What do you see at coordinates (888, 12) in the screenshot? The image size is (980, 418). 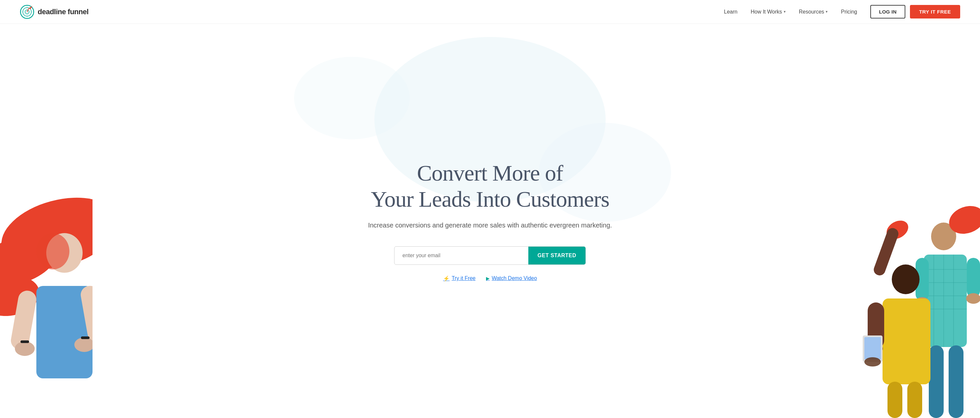 I see `login-button: LOG IN` at bounding box center [888, 12].